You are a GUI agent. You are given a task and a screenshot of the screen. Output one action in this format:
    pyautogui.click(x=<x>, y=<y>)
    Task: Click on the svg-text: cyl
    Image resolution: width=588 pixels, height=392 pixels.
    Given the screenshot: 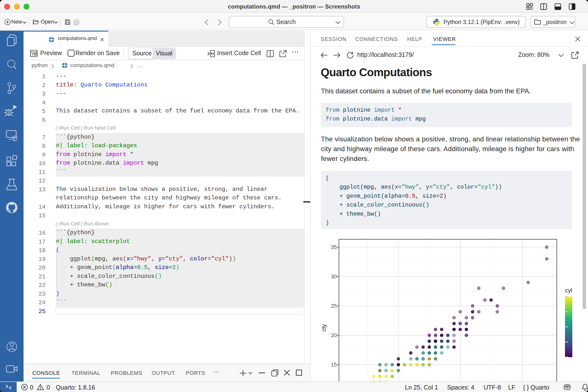 What is the action you would take?
    pyautogui.click(x=568, y=290)
    